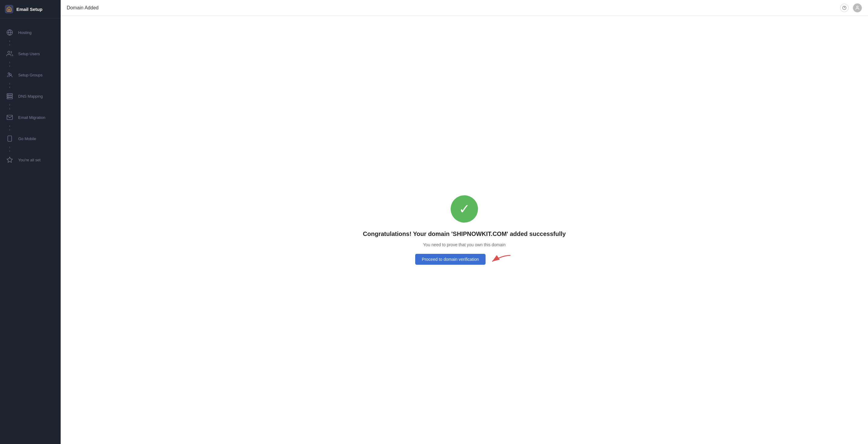 This screenshot has width=868, height=444. I want to click on congratulations-text: Congratulations! Your domain 'SHIPNOWKIT…, so click(464, 234).